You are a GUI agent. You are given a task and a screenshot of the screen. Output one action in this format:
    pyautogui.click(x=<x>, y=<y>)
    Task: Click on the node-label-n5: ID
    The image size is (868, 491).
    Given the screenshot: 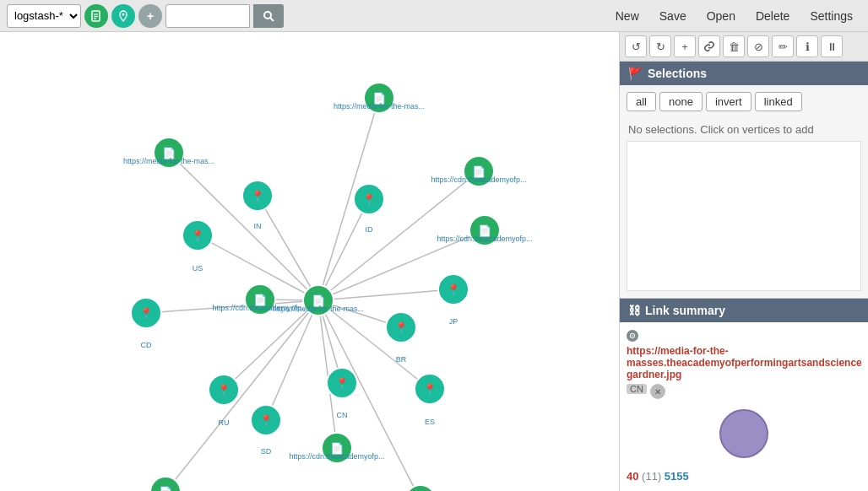 What is the action you would take?
    pyautogui.click(x=370, y=229)
    